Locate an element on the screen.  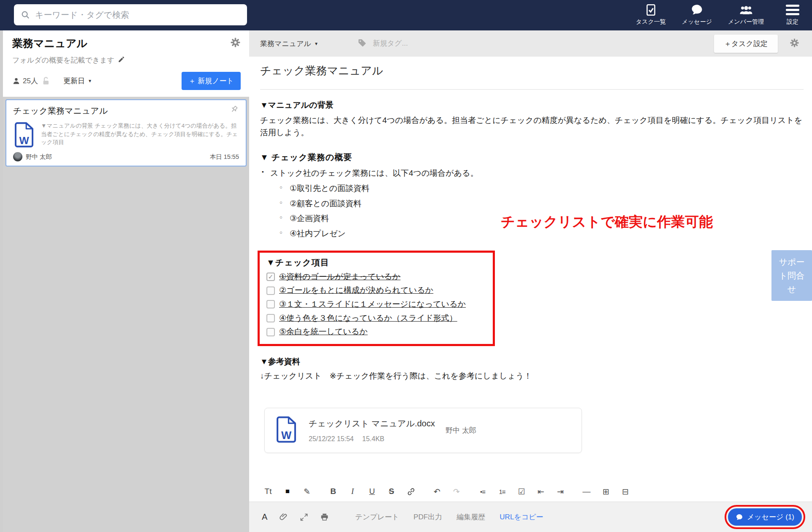
red-annotation-text: チェックリストで確実に作業可能 is located at coordinates (607, 222).